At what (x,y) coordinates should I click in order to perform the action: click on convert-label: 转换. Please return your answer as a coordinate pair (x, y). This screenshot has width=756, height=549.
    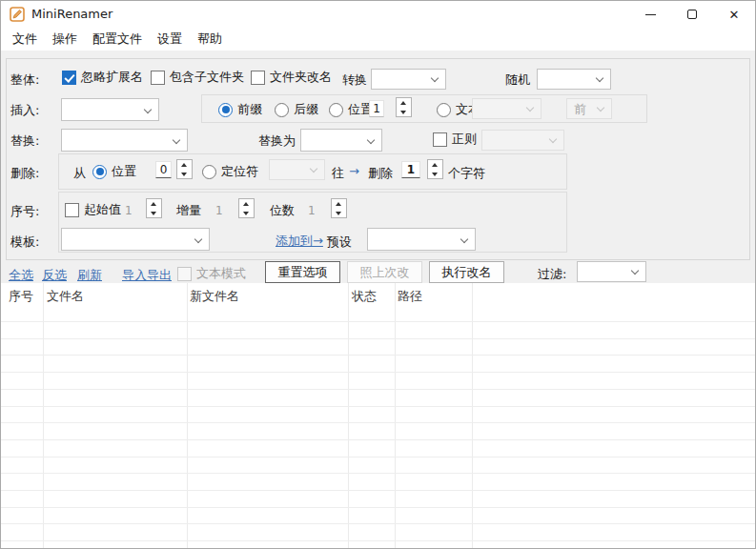
    Looking at the image, I should click on (355, 80).